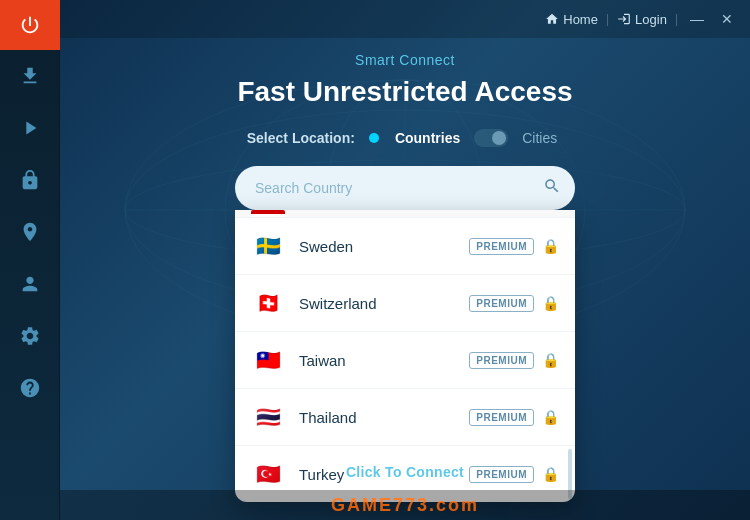  What do you see at coordinates (30, 388) in the screenshot?
I see `help-icon` at bounding box center [30, 388].